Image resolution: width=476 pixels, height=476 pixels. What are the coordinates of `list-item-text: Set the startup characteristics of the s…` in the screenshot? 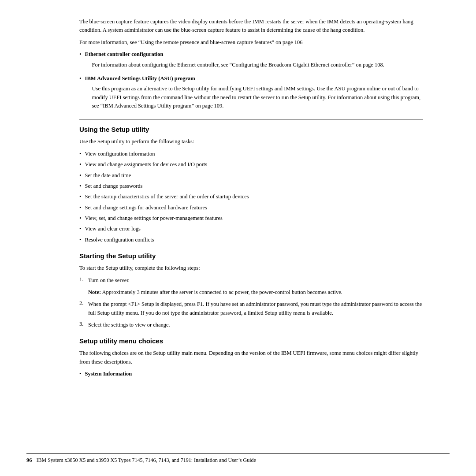 It's located at (167, 197).